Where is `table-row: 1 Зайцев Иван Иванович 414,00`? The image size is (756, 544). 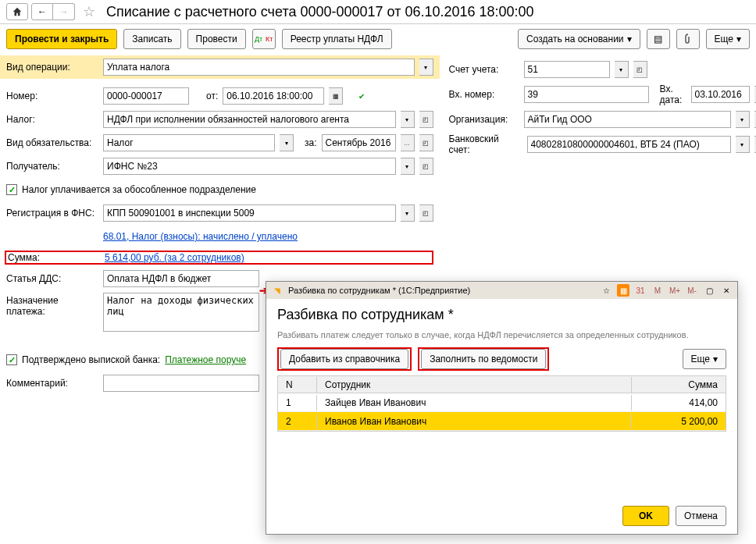 table-row: 1 Зайцев Иван Иванович 414,00 is located at coordinates (501, 403).